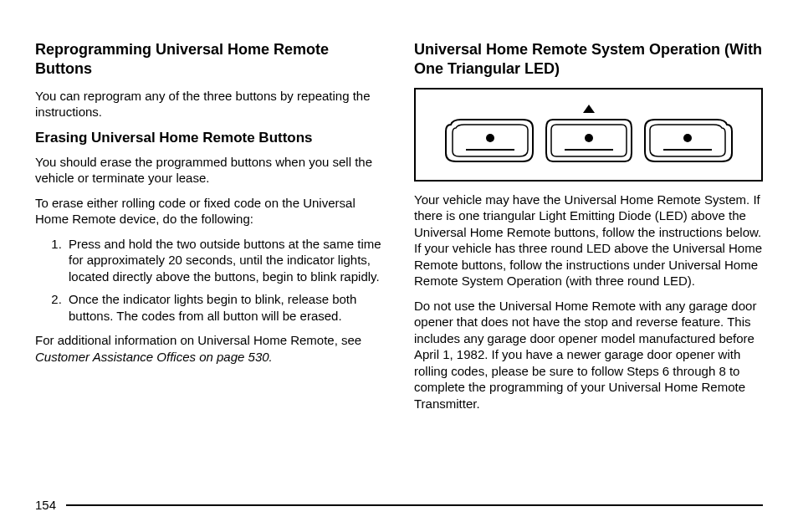 Image resolution: width=798 pixels, height=532 pixels. I want to click on remote-diagram, so click(589, 135).